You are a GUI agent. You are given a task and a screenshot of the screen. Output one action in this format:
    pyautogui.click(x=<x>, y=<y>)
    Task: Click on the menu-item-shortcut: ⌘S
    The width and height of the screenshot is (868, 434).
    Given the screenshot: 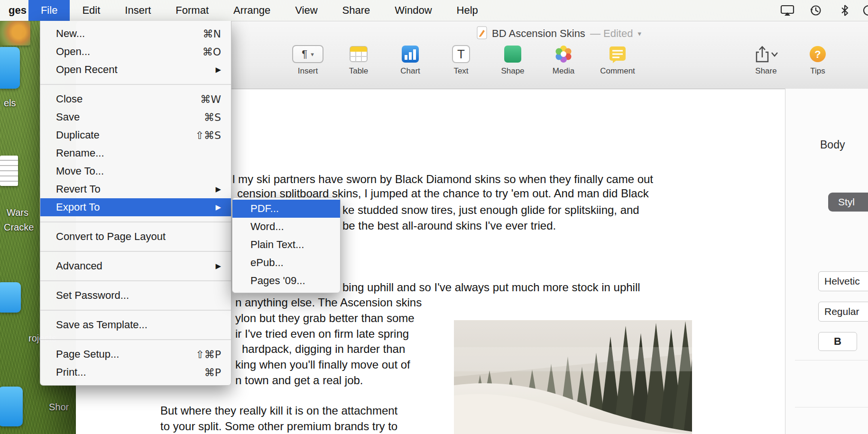 What is the action you would take?
    pyautogui.click(x=212, y=118)
    